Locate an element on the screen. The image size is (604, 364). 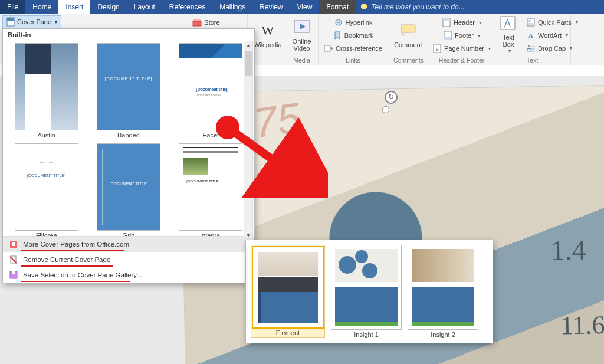
remove-icon is located at coordinates (14, 260).